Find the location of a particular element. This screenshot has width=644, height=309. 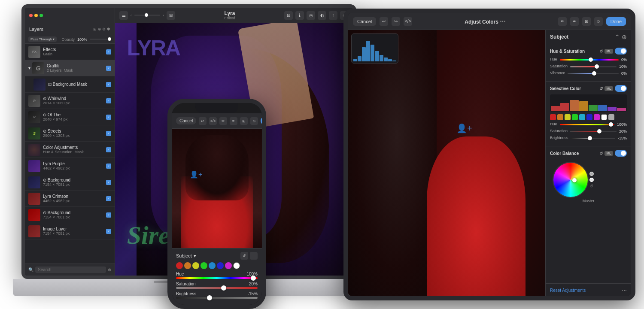

layer-ofthe: N ⊙ Of The 2048 × 974 px is located at coordinates (70, 117).